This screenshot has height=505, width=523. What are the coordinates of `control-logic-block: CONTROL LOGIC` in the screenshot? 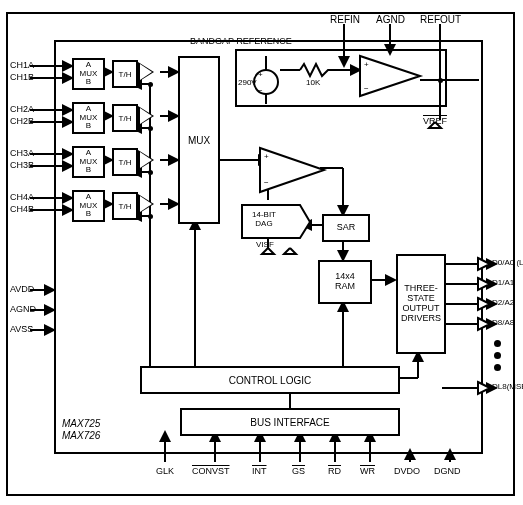 It's located at (270, 380).